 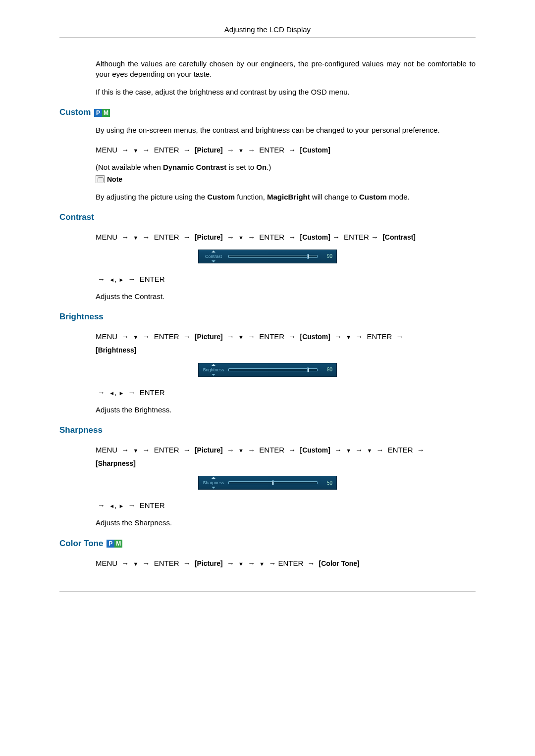 I want to click on contrast-nav-2: → ◄, ► → ENTER, so click(x=285, y=279).